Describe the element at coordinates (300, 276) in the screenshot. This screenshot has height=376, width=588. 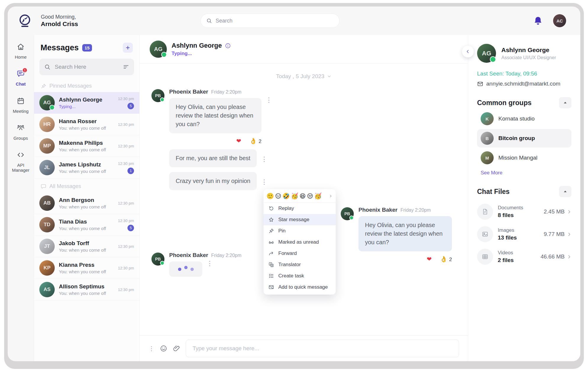
I see `menu-item-create-task: Create task` at that location.